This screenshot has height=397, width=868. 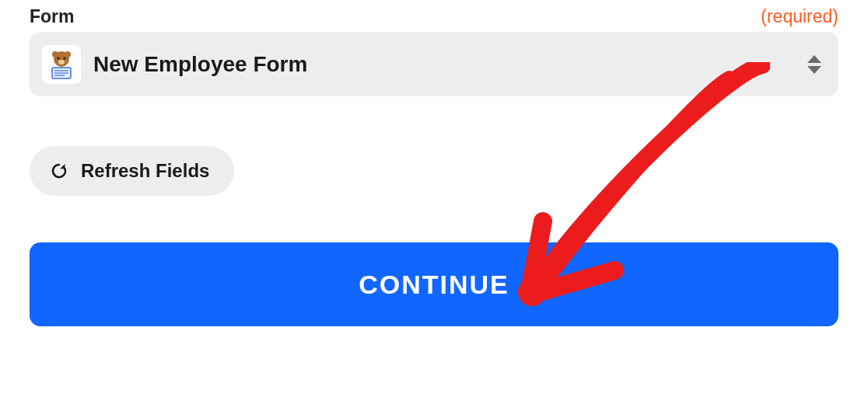 What do you see at coordinates (59, 171) in the screenshot?
I see `refresh-icon` at bounding box center [59, 171].